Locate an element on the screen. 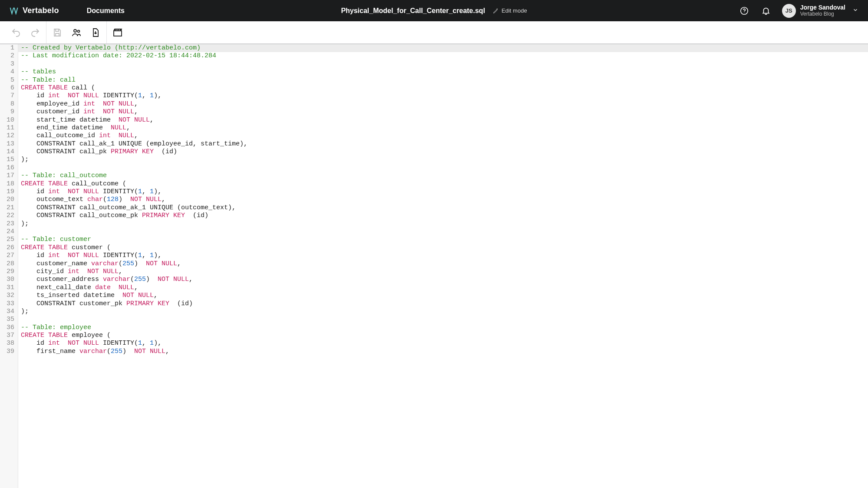  line-number: 32 is located at coordinates (7, 296).